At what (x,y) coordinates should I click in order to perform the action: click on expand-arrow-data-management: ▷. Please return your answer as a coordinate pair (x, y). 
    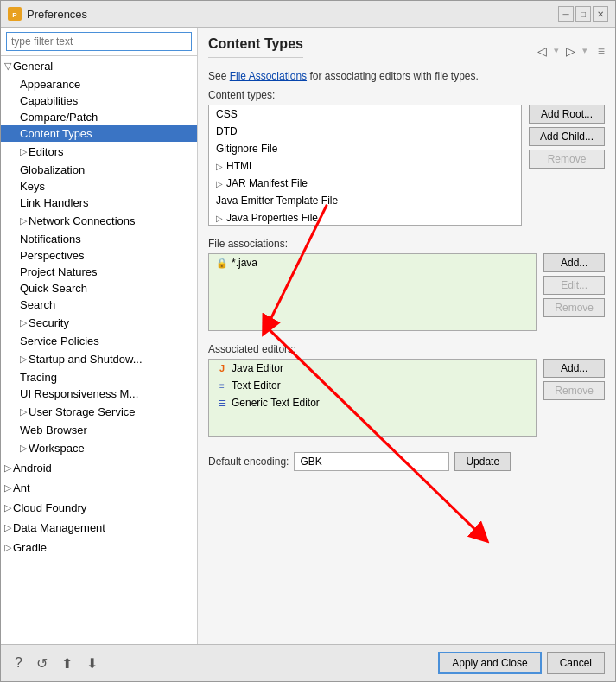
    Looking at the image, I should click on (8, 527).